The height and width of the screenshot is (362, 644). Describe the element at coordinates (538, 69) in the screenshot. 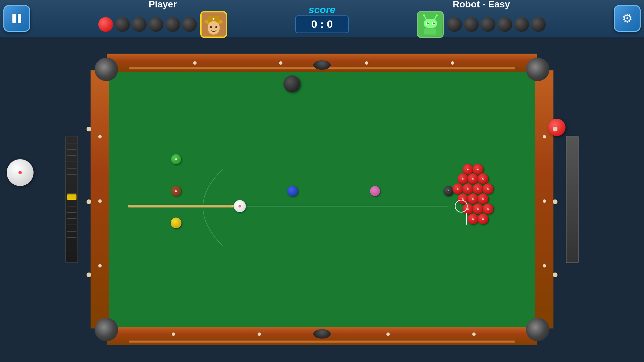

I see `pocket-corner-tr` at that location.